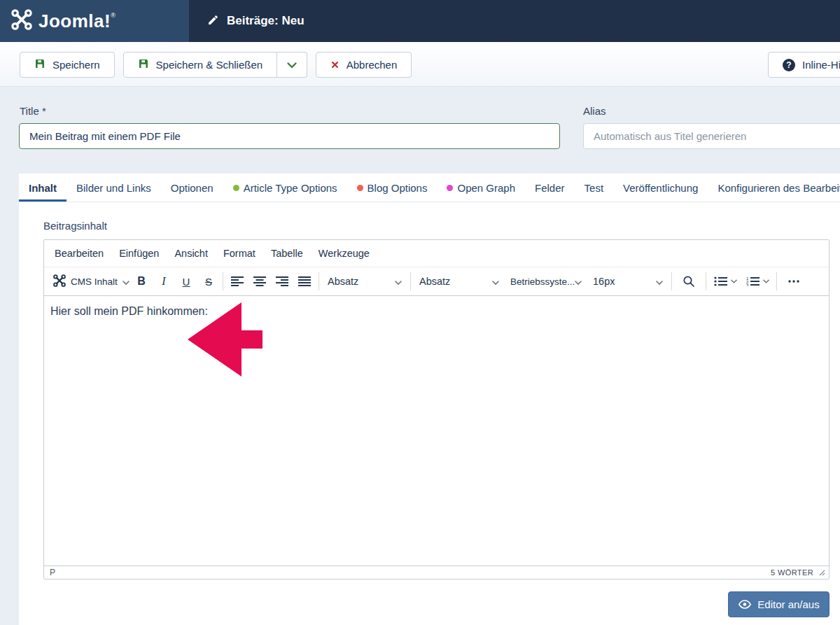 Image resolution: width=840 pixels, height=625 pixels. Describe the element at coordinates (113, 188) in the screenshot. I see `tab-bilder-und-links: Bilder und Links` at that location.